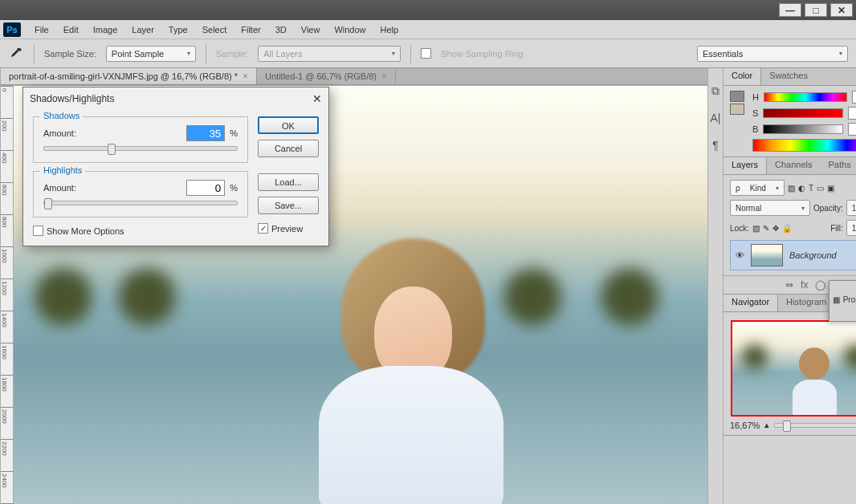 The image size is (856, 504). I want to click on sat-label: S, so click(755, 113).